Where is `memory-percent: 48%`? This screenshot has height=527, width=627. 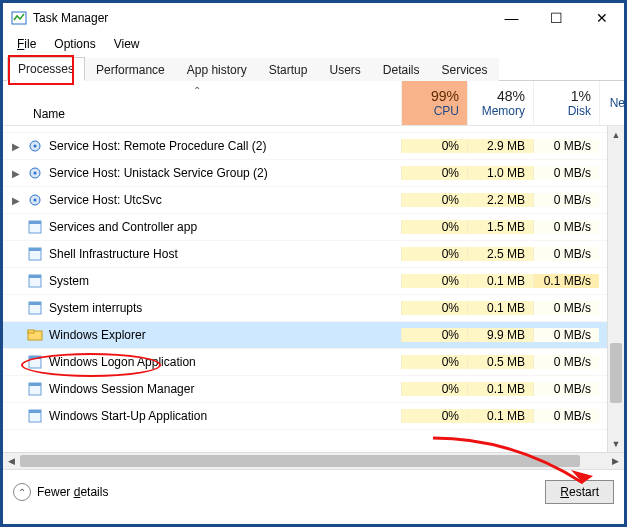 memory-percent: 48% is located at coordinates (511, 96).